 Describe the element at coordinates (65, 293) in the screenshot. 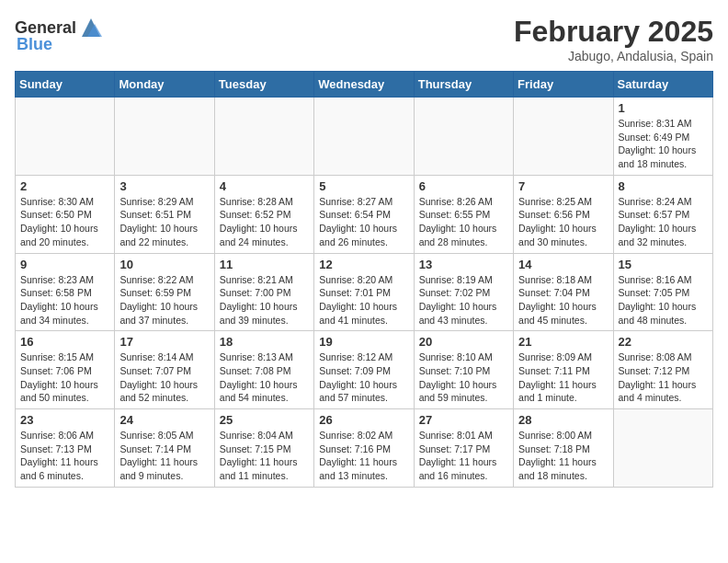

I see `calendar-cell: 9Sunrise: 8:23 AM Sunset: 6:58 PM Daylig…` at that location.